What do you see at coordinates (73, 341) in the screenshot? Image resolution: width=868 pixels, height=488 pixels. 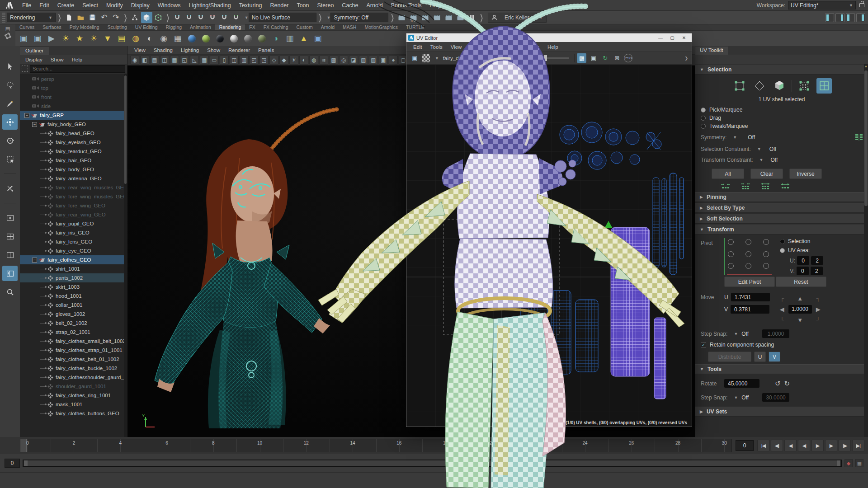 I see `outliner-item-fairy-clothes-small-belt-1002: fairy_clothes_small_belt_1002` at bounding box center [73, 341].